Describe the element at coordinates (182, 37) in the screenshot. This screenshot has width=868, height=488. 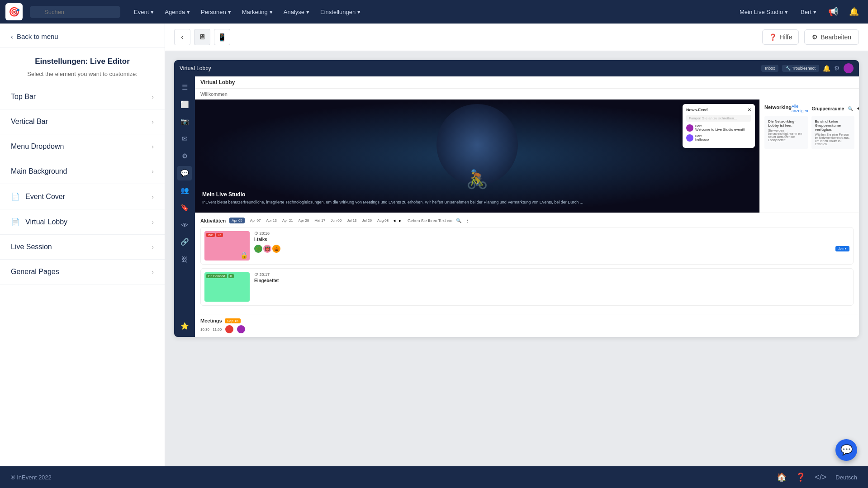
I see `back-button: ‹` at that location.